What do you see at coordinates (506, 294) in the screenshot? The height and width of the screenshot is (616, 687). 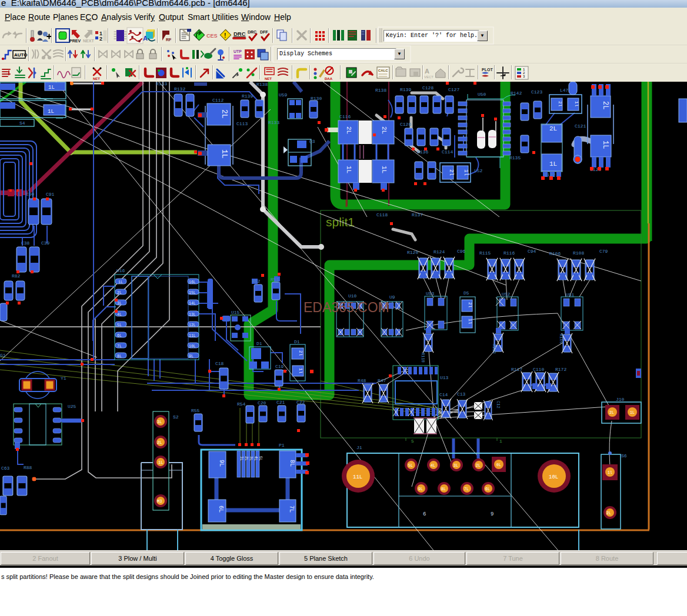 I see `svg-text: US2` at bounding box center [506, 294].